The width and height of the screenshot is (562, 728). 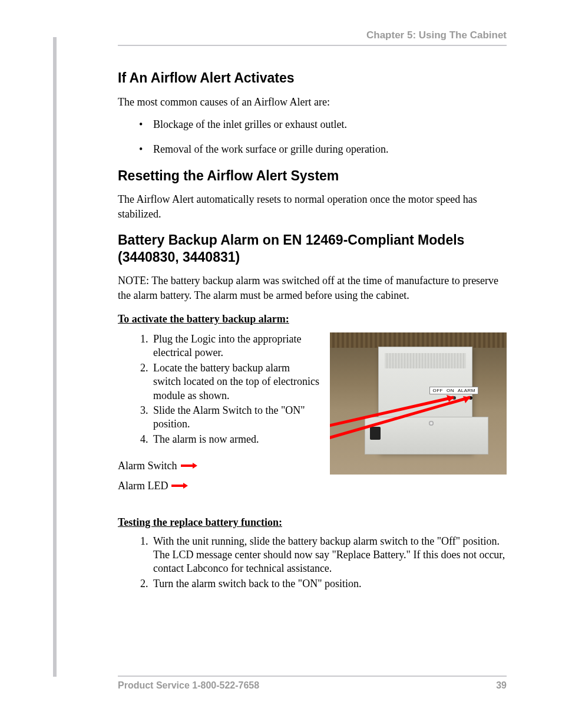 I want to click on footer-service: Product Service 1-800-522-7658, so click(x=189, y=686).